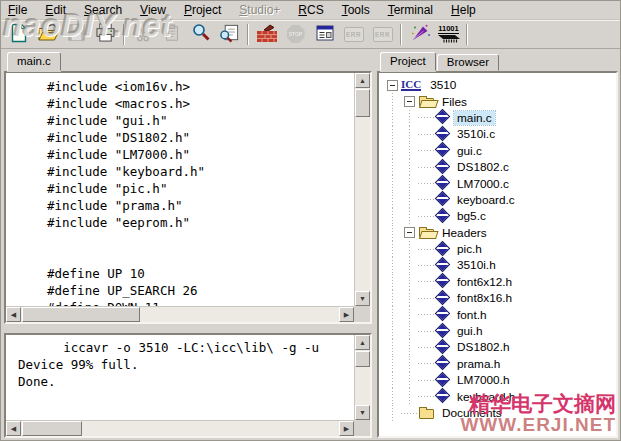 Image resolution: width=621 pixels, height=441 pixels. I want to click on editor-vscroll-track, so click(362, 190).